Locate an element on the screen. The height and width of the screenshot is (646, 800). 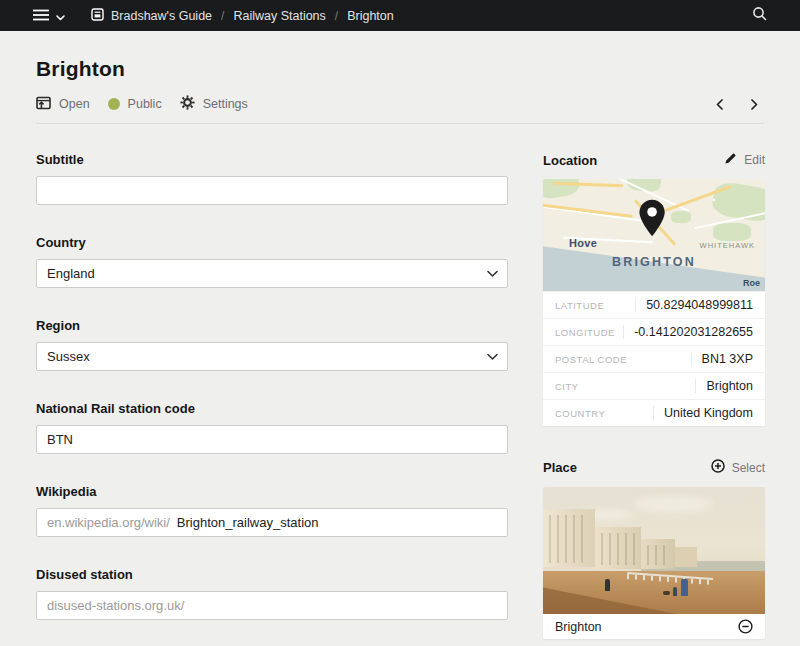
select-label: Select is located at coordinates (748, 468).